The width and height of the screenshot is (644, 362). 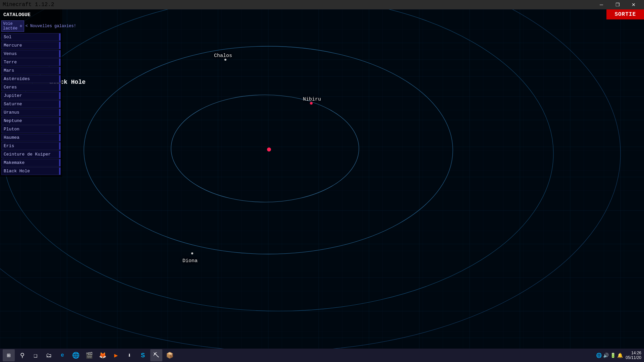 What do you see at coordinates (31, 46) in the screenshot?
I see `catalogue-item-mercure: Mercure` at bounding box center [31, 46].